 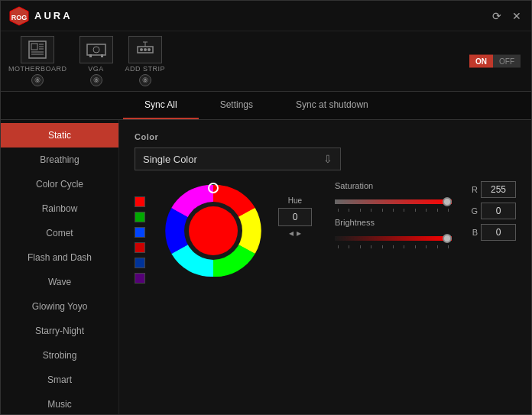 I want to click on tab-sync-all: Sync All, so click(x=161, y=105).